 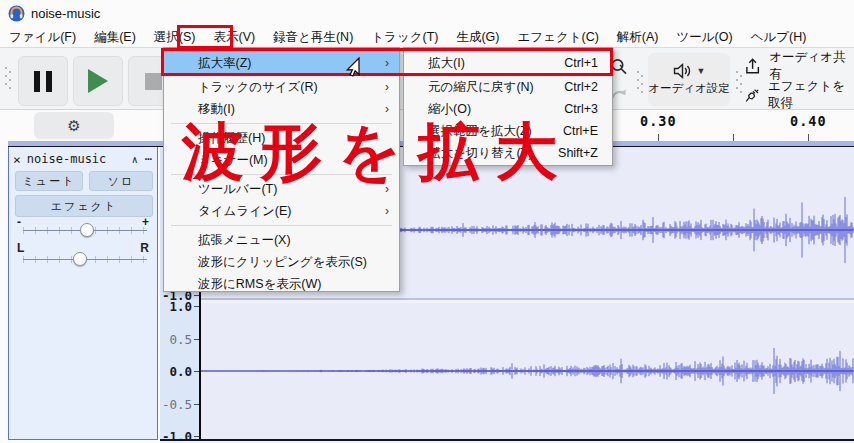 I want to click on menu-separator, so click(x=282, y=226).